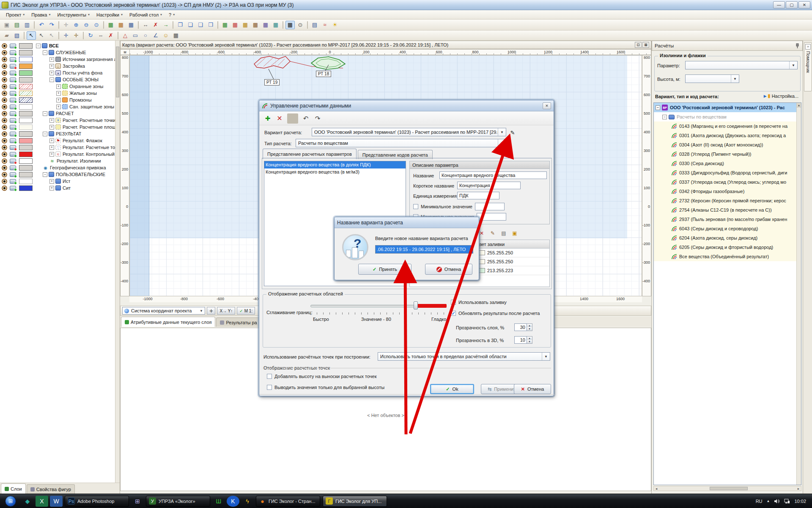  I want to click on taskbar-item: K, so click(233, 501).